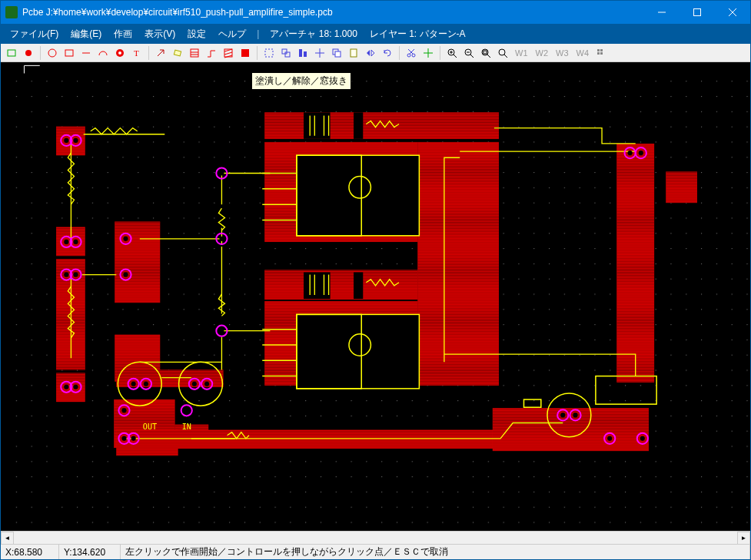 The height and width of the screenshot is (560, 751). Describe the element at coordinates (744, 538) in the screenshot. I see `scroll-right-button: ►` at that location.